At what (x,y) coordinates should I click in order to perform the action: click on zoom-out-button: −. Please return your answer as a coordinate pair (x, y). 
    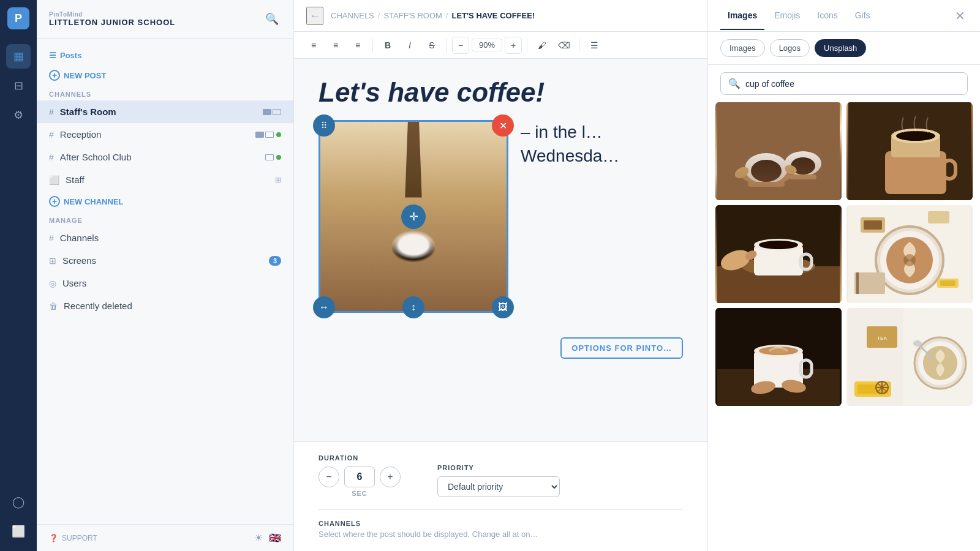
    Looking at the image, I should click on (461, 45).